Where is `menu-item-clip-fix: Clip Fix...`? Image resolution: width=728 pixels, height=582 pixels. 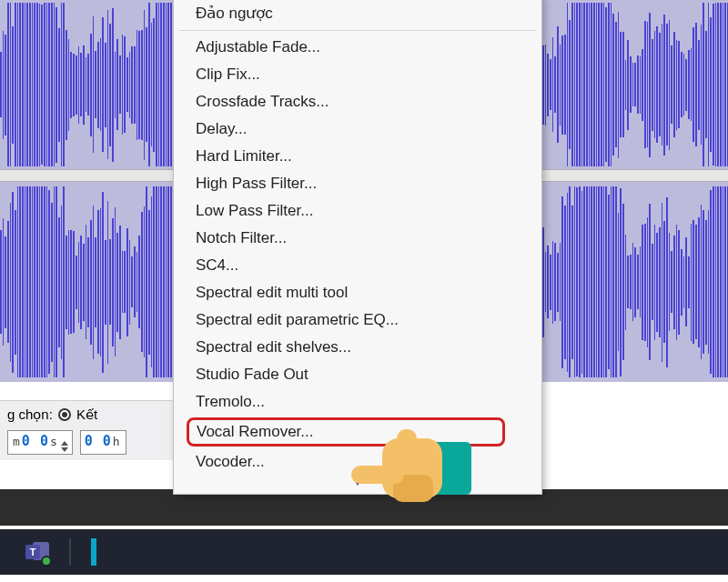
menu-item-clip-fix: Clip Fix... is located at coordinates (358, 75).